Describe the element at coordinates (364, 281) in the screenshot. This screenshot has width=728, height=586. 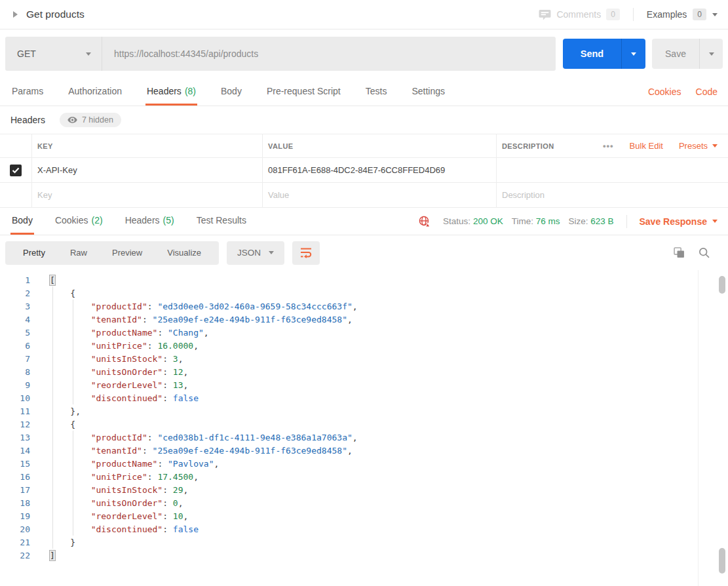
I see `code-line: 1[` at that location.